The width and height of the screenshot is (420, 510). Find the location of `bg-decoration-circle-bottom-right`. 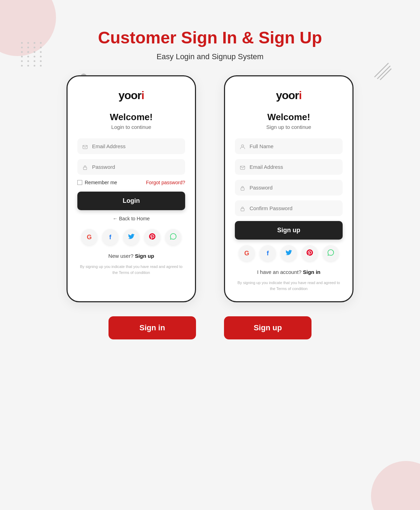

bg-decoration-circle-bottom-right is located at coordinates (396, 485).